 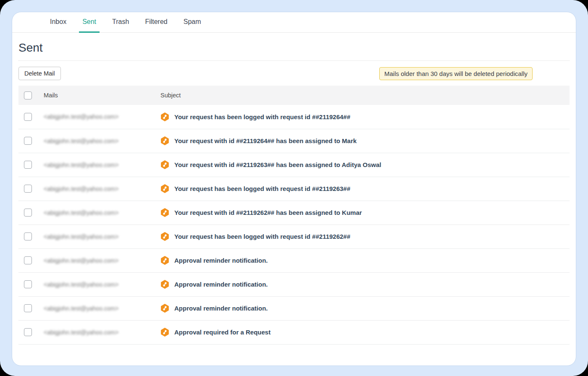 I want to click on toolbar: Delete Mail Mails older than 30 days wil…, so click(x=294, y=73).